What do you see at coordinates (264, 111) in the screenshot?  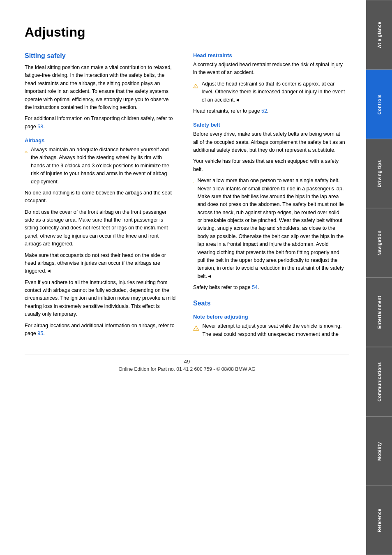 I see `head-restraints-page-link: 52` at bounding box center [264, 111].